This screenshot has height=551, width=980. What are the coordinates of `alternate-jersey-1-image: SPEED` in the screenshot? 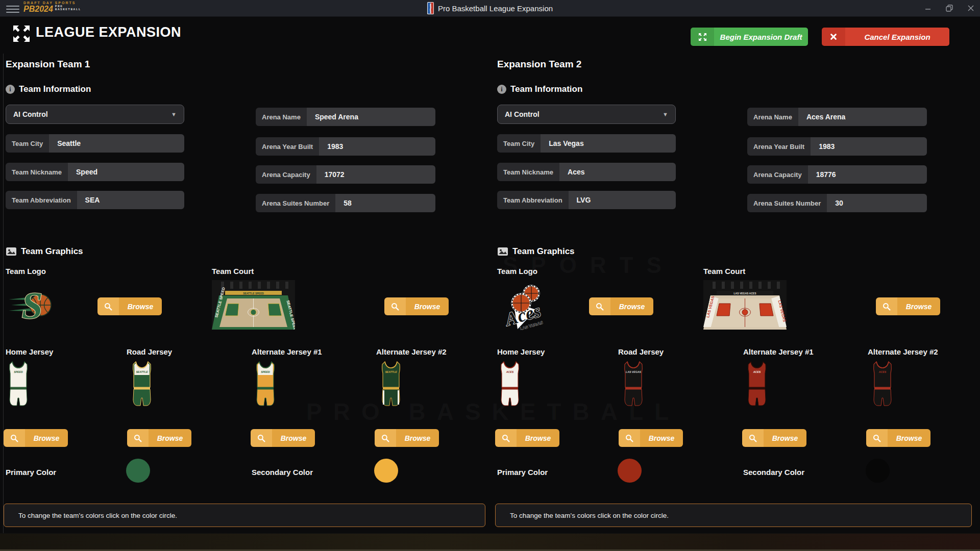 It's located at (266, 385).